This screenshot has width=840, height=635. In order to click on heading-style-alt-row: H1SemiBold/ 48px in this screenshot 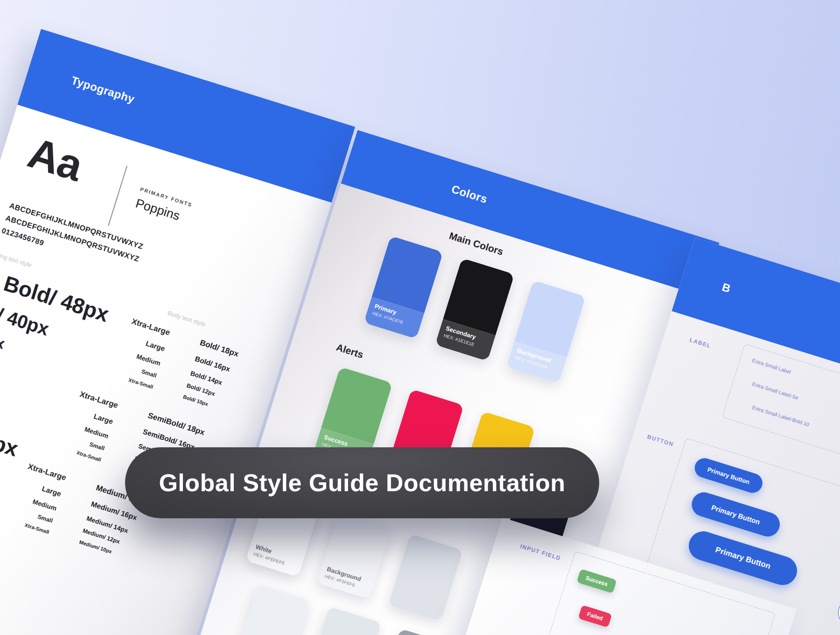, I will do `click(10, 418)`.